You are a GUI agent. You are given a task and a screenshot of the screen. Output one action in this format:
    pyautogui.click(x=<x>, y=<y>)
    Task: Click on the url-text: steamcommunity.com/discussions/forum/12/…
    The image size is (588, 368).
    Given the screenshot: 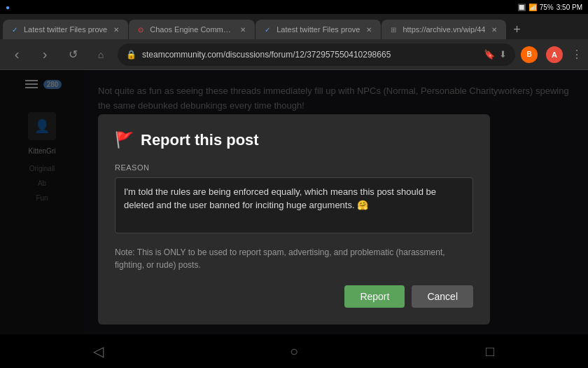 What is the action you would take?
    pyautogui.click(x=310, y=55)
    